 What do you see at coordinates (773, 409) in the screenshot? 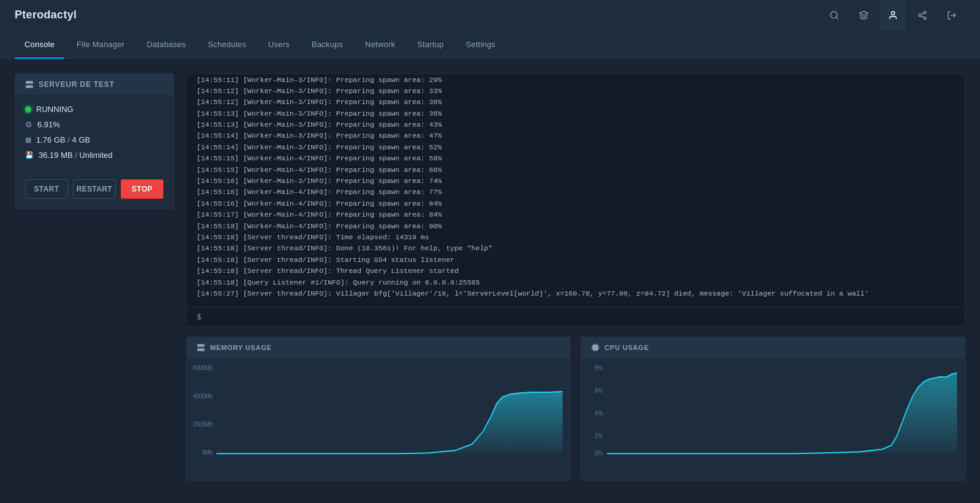
I see `cpu-chart-card: CPU USAGE 8% 6% 4% 2% 0%` at bounding box center [773, 409].